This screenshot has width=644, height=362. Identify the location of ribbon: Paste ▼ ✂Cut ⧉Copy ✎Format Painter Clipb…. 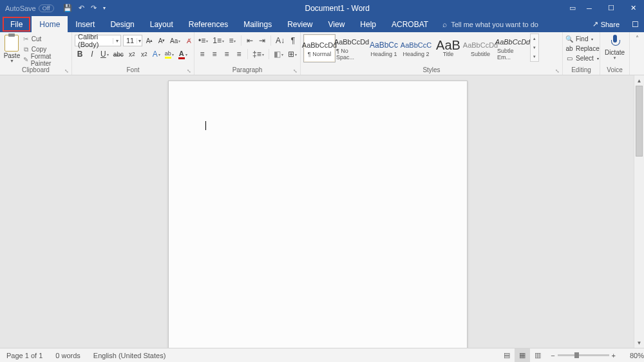
(322, 54).